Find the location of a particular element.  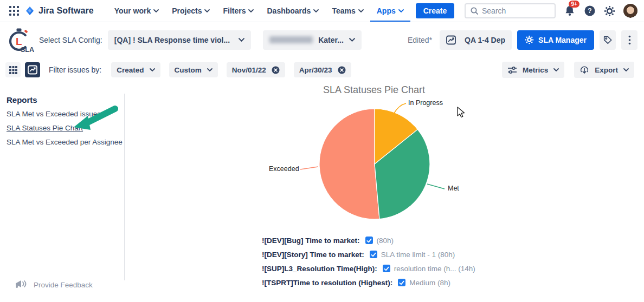

sla-user-dropdown-value: Kater... is located at coordinates (331, 40).